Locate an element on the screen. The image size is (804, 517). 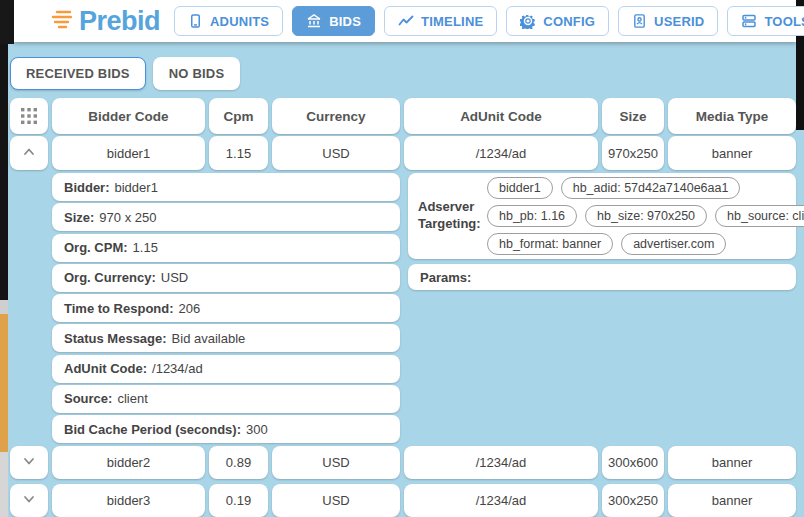
detail-adunit-code: AdUnit Code:/1234/ad is located at coordinates (226, 369).